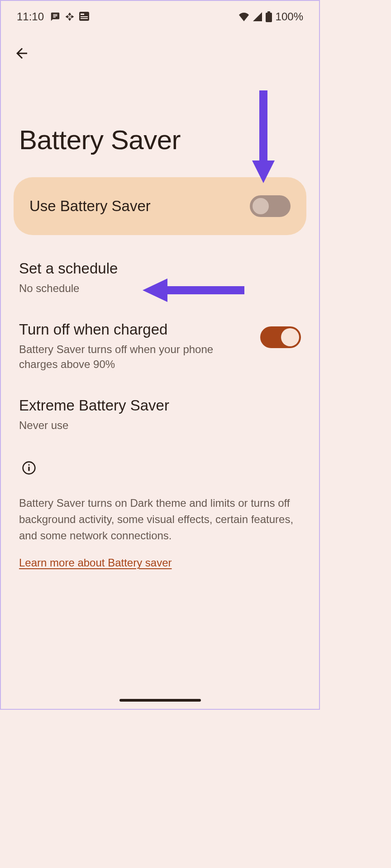 The width and height of the screenshot is (391, 868). I want to click on extreme-battery-saver-row: Extreme Battery Saver Never use, so click(160, 402).